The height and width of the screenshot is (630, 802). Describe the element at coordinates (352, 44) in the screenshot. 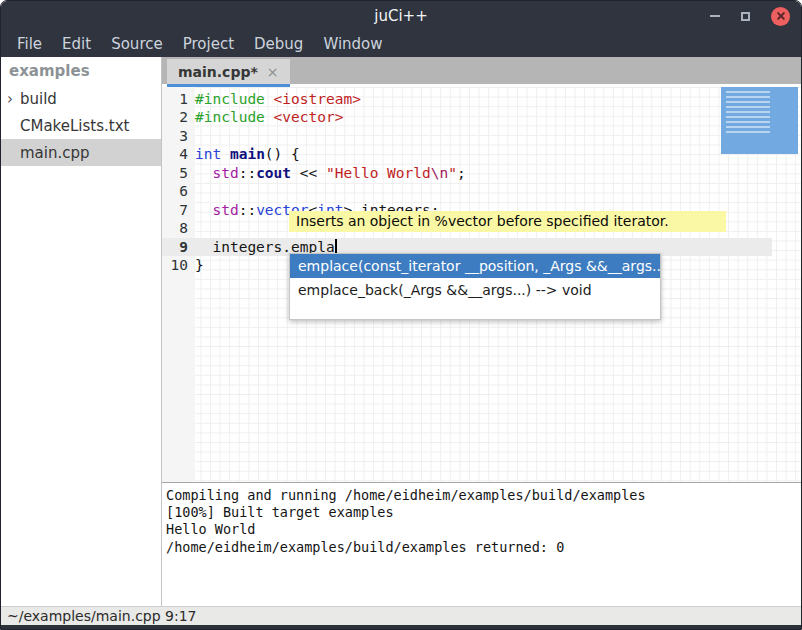

I see `menu-item-window: Window` at that location.